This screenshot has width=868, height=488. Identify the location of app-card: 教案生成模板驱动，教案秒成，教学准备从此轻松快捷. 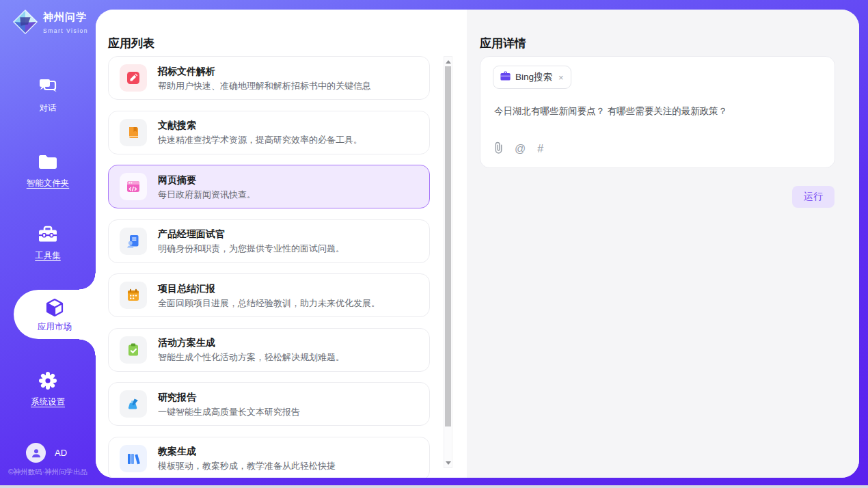
(269, 458).